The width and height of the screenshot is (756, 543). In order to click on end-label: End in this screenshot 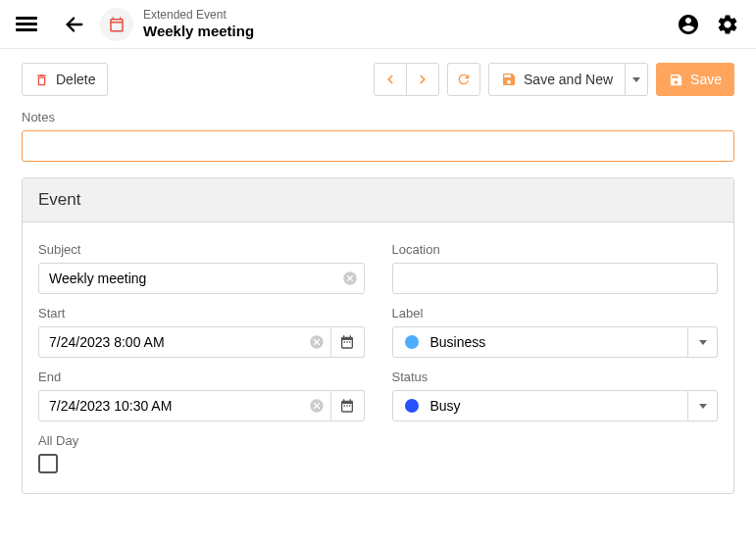, I will do `click(202, 376)`.